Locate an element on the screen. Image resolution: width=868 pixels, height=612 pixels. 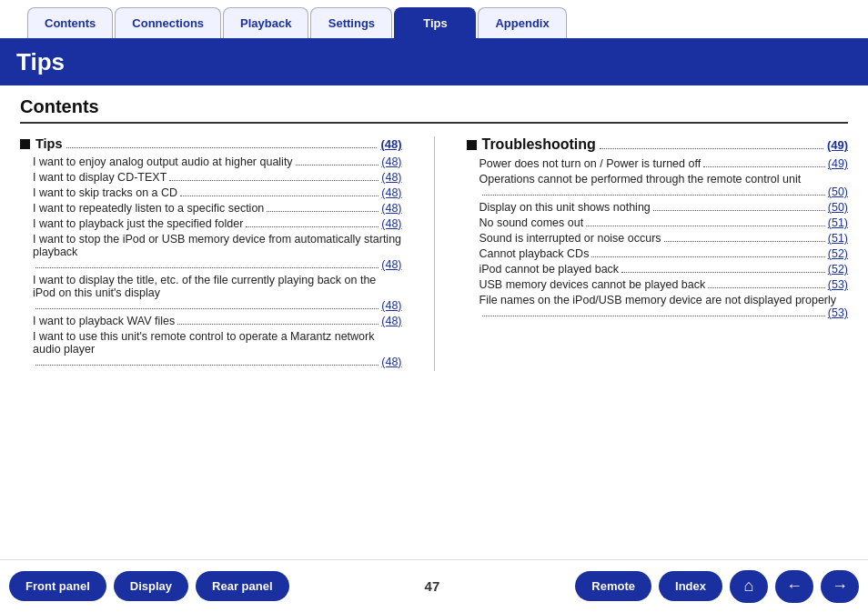
home-icon: ⌂ is located at coordinates (750, 586).